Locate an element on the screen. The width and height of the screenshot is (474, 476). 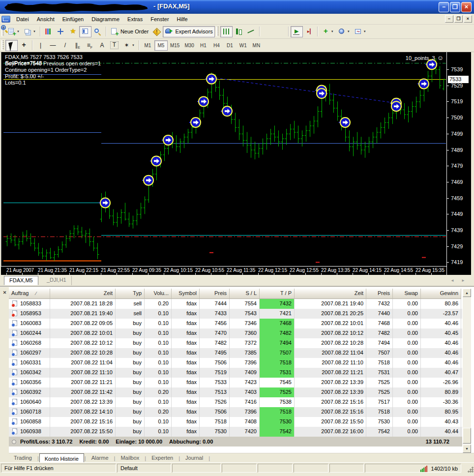
history-row-1058833: 10588332007.08.21 18:28sell0.20fdax74447… is located at coordinates (236, 304).